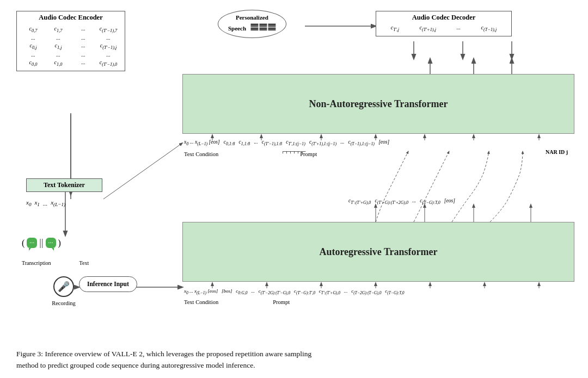  What do you see at coordinates (83, 46) in the screenshot?
I see `grid-dots2: ...` at bounding box center [83, 46].